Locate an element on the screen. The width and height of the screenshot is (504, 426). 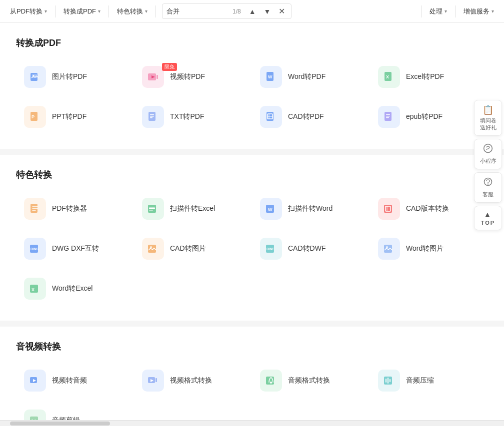
toolbar-process: 处理 ▾ is located at coordinates (438, 11).